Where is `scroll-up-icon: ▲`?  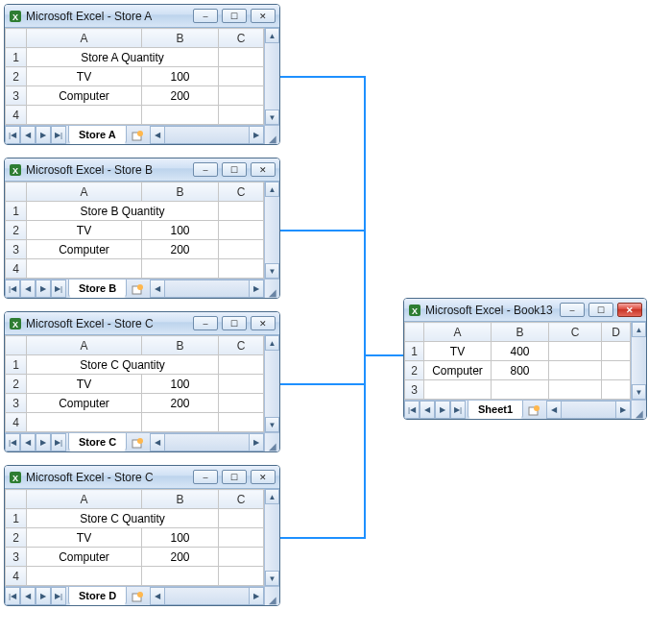 scroll-up-icon: ▲ is located at coordinates (273, 36).